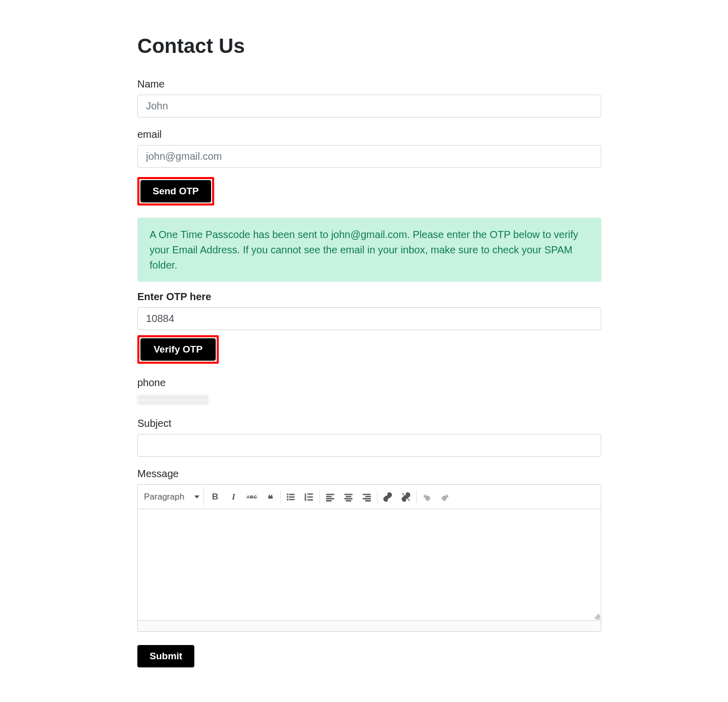 The image size is (728, 702). What do you see at coordinates (369, 497) in the screenshot?
I see `editor-toolbar: Paragraph B I ABC ❝ 123` at bounding box center [369, 497].